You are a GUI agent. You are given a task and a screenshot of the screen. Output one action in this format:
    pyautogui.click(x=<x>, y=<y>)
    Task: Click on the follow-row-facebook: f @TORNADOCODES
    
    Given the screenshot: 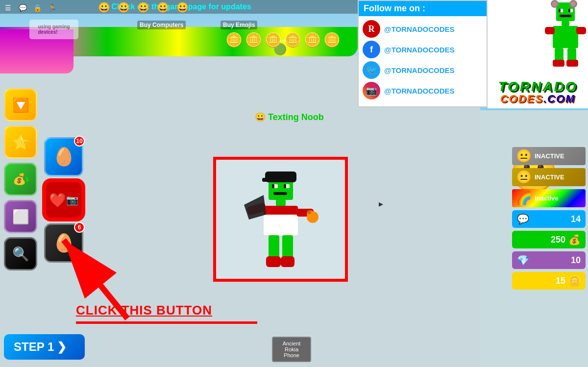 What is the action you would take?
    pyautogui.click(x=422, y=49)
    